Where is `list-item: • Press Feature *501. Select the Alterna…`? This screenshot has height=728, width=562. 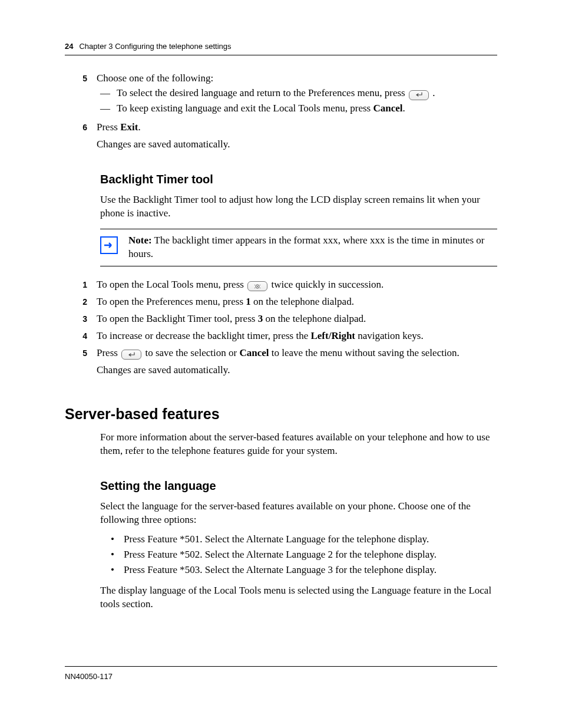
list-item: • Press Feature *501. Select the Alterna… is located at coordinates (304, 540).